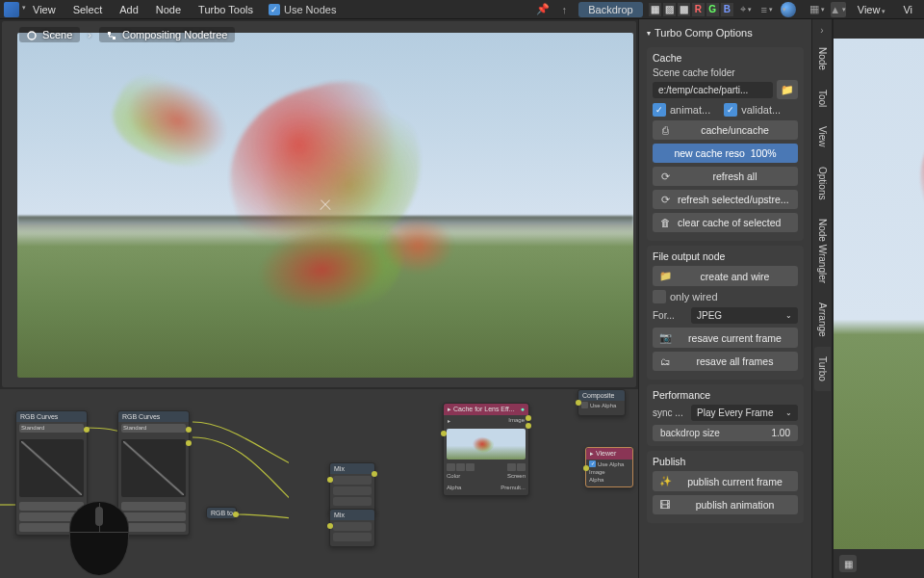 The width and height of the screenshot is (924, 578). What do you see at coordinates (302, 10) in the screenshot?
I see `use-nodes-checkbox: ✓ Use Nodes` at bounding box center [302, 10].